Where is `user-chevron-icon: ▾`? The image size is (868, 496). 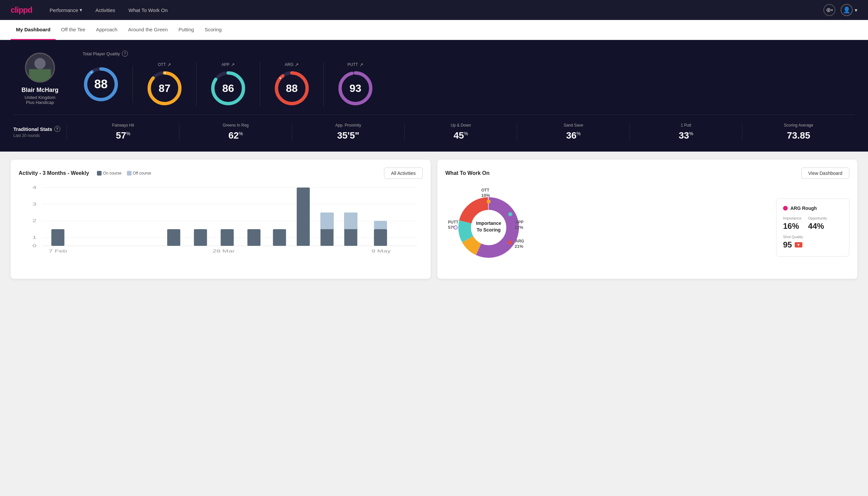
user-chevron-icon: ▾ is located at coordinates (856, 10).